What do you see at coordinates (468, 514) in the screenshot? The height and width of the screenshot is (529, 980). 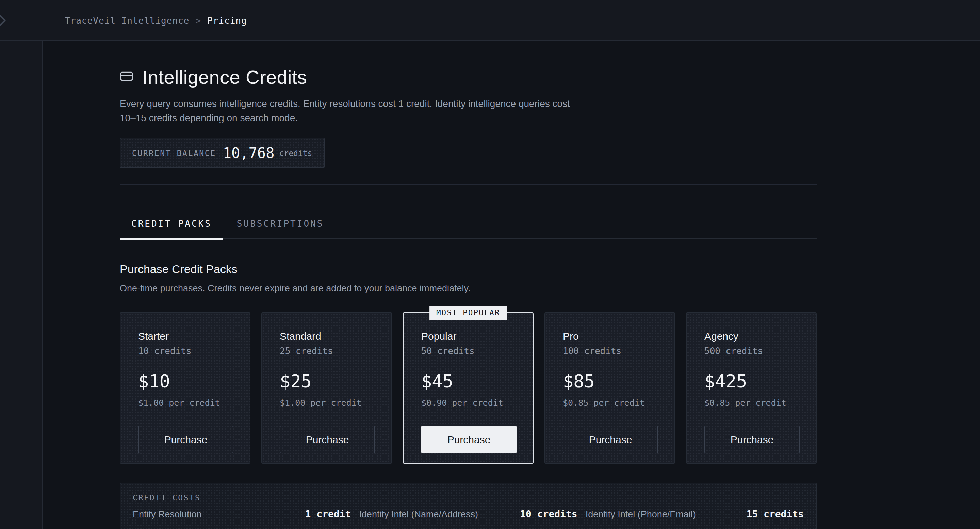 I see `credit-costs-row: Entity Resolution 1 credit Identity Inte…` at bounding box center [468, 514].